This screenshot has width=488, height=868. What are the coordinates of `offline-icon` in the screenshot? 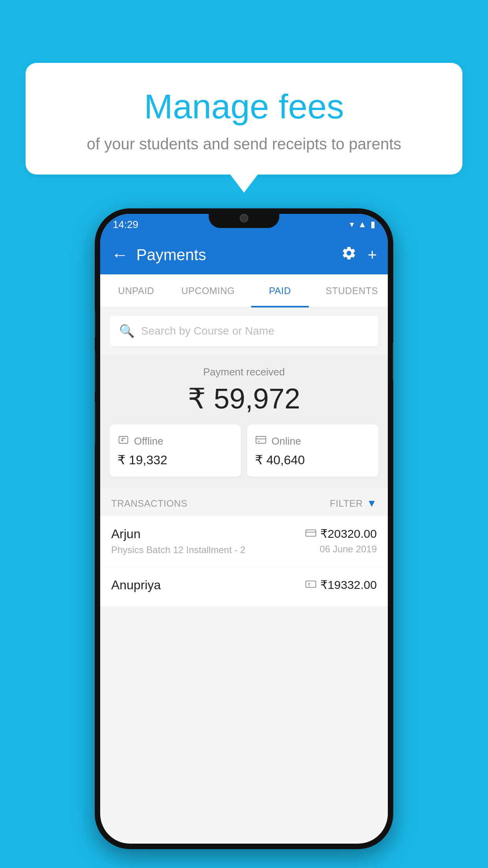 It's located at (123, 441).